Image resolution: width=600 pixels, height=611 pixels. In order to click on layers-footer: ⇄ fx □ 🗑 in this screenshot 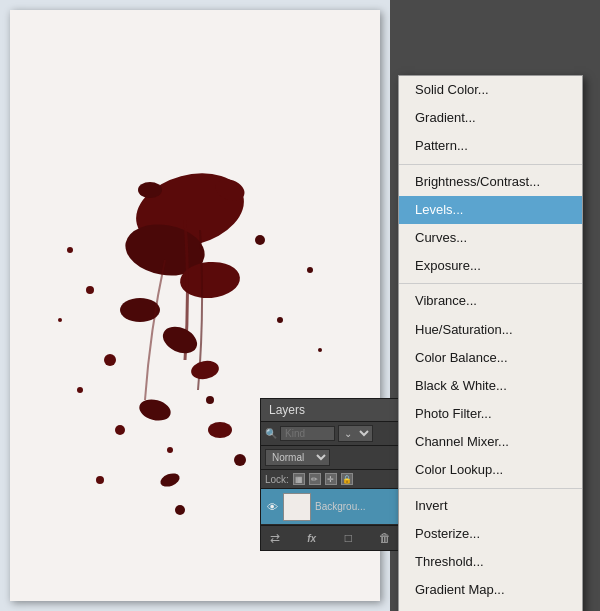, I will do `click(330, 538)`.